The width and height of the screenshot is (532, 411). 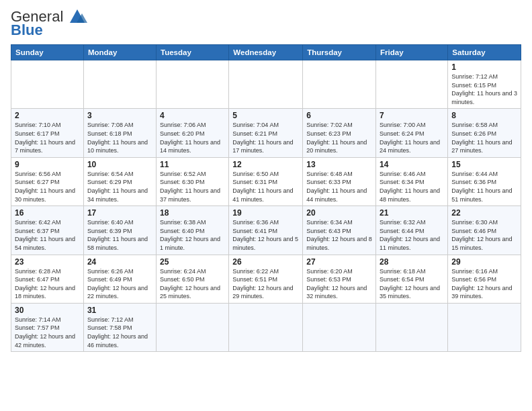 I want to click on week-row-1: 1Sunrise: 7:12 AM Sunset: 6:15 PM Daylig…, so click(x=266, y=85).